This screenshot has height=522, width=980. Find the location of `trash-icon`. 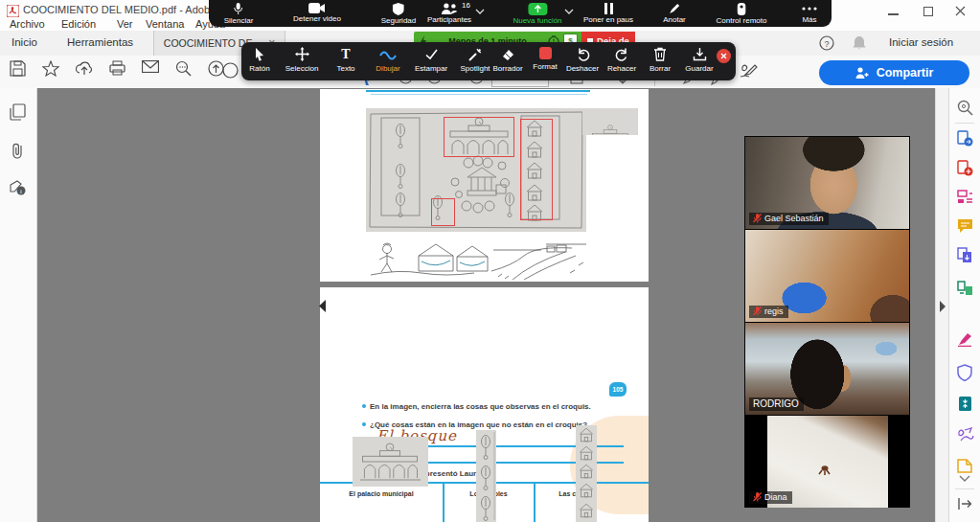

trash-icon is located at coordinates (660, 54).